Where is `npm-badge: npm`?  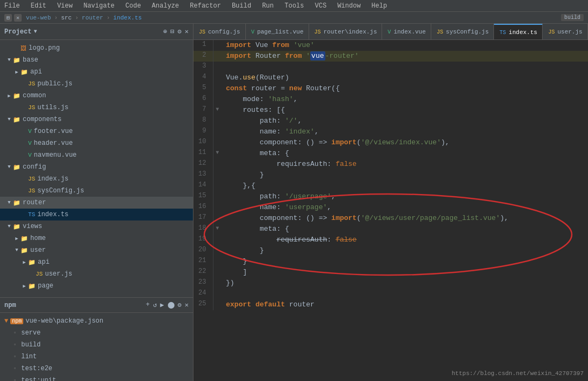 npm-badge: npm is located at coordinates (17, 321).